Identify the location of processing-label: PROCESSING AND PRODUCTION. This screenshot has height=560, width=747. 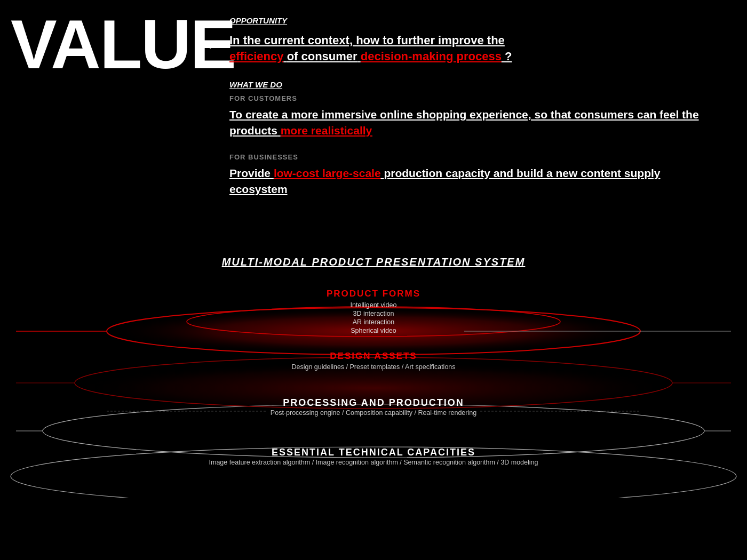
(374, 403).